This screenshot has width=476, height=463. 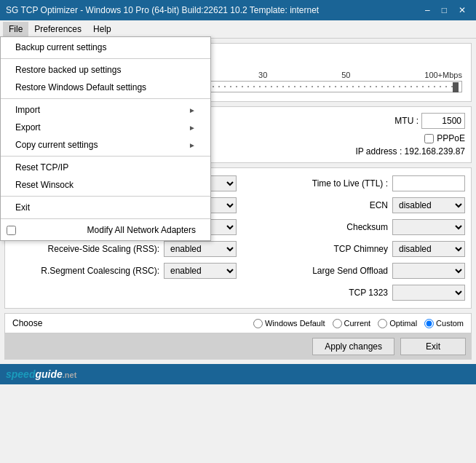 What do you see at coordinates (238, 10) in the screenshot?
I see `title-bar: SG TCP Optimizer - Windows 10 Pro (64-bi…` at bounding box center [238, 10].